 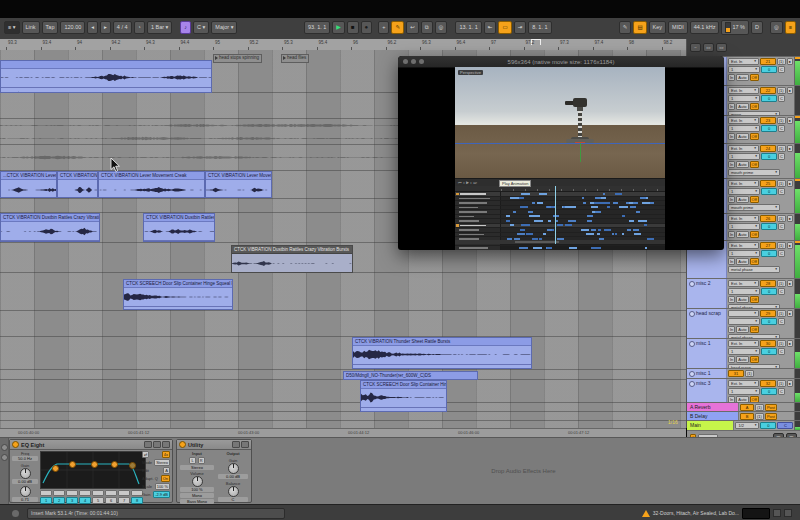 What do you see at coordinates (46, 497) in the screenshot?
I see `eq-band-1: 1` at bounding box center [46, 497].